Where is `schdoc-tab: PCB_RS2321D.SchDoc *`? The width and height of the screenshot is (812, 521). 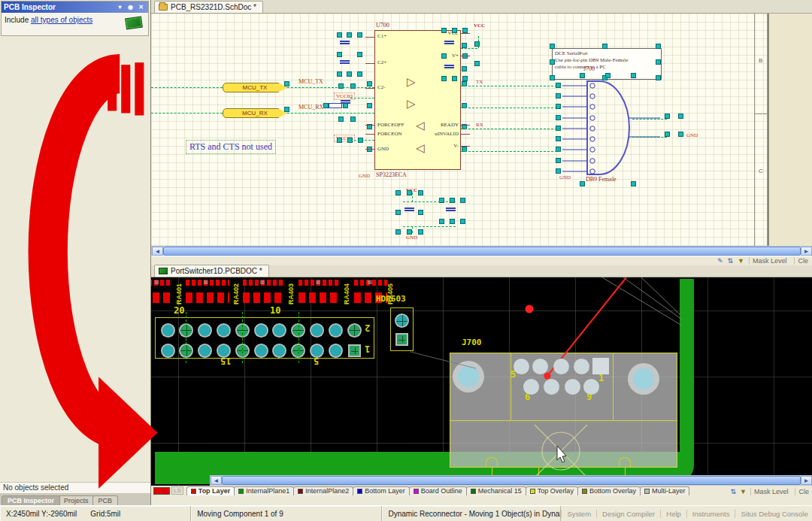
schdoc-tab: PCB_RS2321D.SchDoc * is located at coordinates (209, 7).